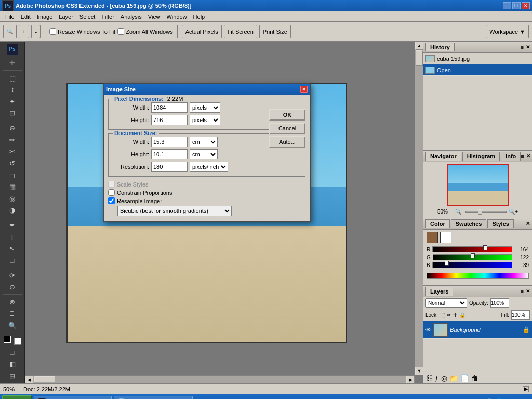  What do you see at coordinates (432, 237) in the screenshot?
I see `foreground-swatch` at bounding box center [432, 237].